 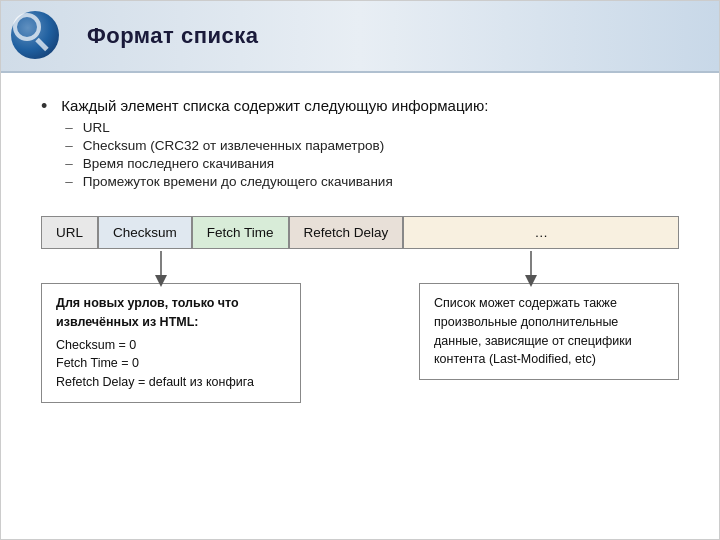 I want to click on list-item: – Время последнего скачивания, so click(x=370, y=164).